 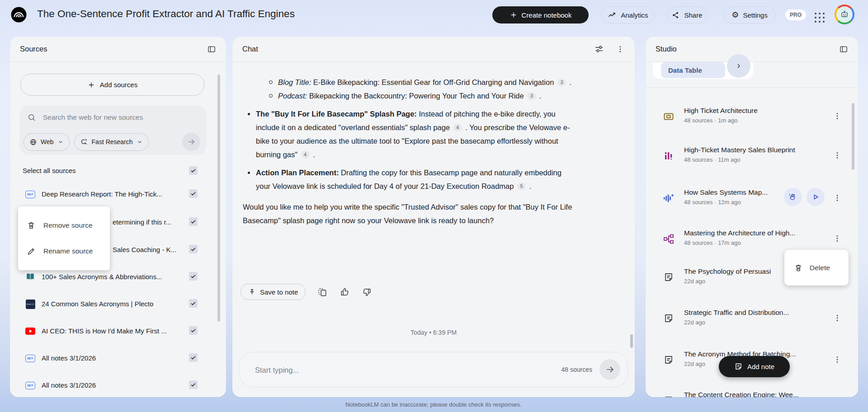 I want to click on source-list-item: m+Deep Research Report: The High-Tick..., so click(x=118, y=194).